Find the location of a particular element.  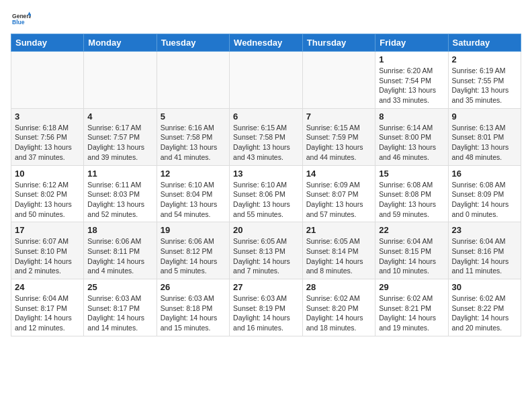

day-number: 22 is located at coordinates (411, 230).